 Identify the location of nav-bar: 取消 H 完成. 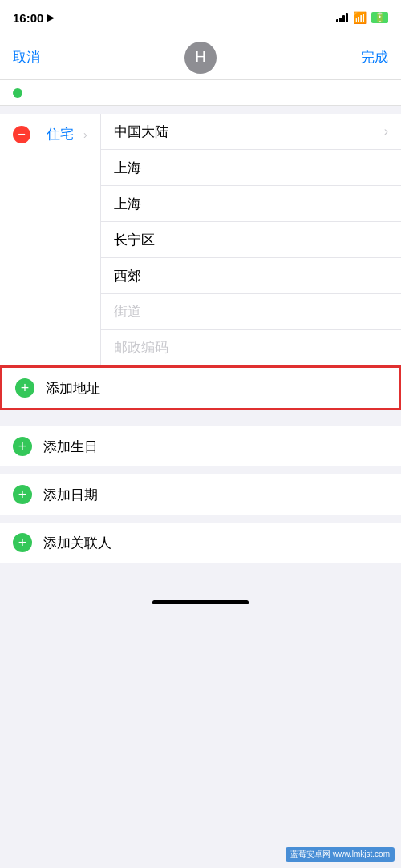
(200, 58).